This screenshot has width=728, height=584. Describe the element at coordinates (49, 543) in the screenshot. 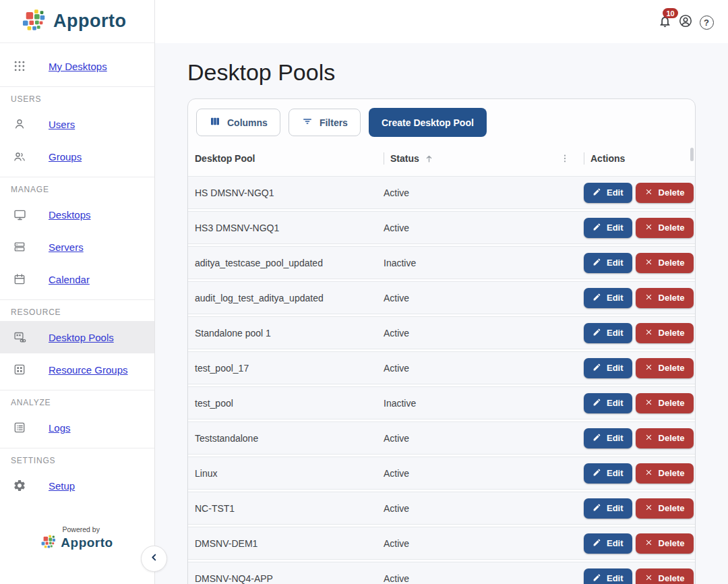

I see `apporto-logo-icon` at that location.